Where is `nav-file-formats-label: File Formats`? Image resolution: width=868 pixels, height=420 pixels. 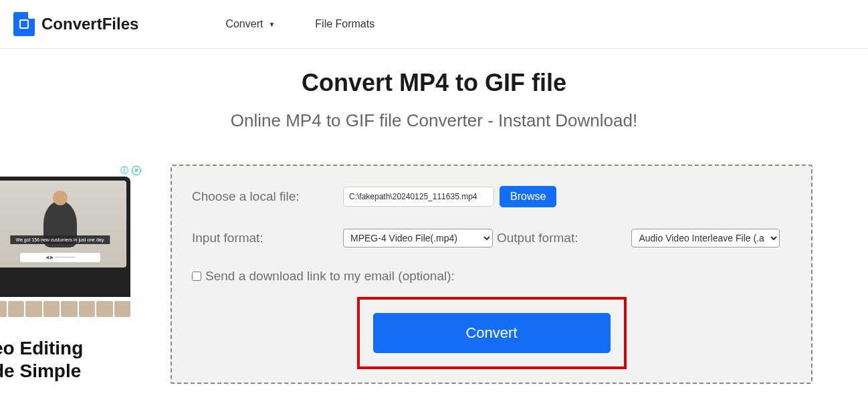
nav-file-formats-label: File Formats is located at coordinates (345, 24).